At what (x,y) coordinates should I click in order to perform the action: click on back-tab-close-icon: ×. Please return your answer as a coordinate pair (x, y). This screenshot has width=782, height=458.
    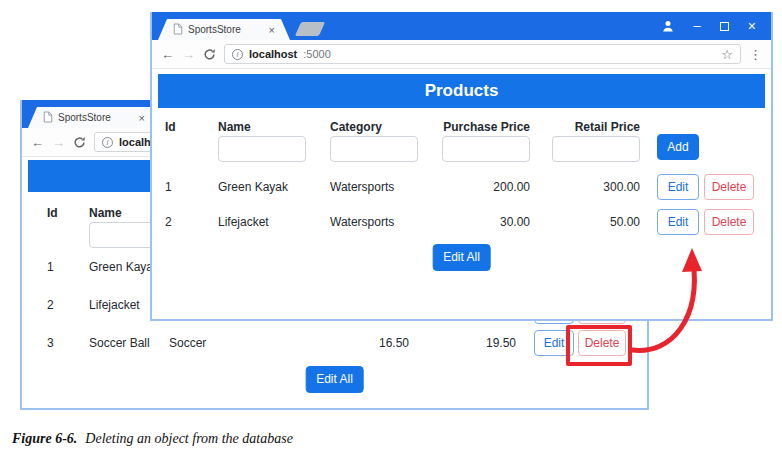
    Looking at the image, I should click on (142, 118).